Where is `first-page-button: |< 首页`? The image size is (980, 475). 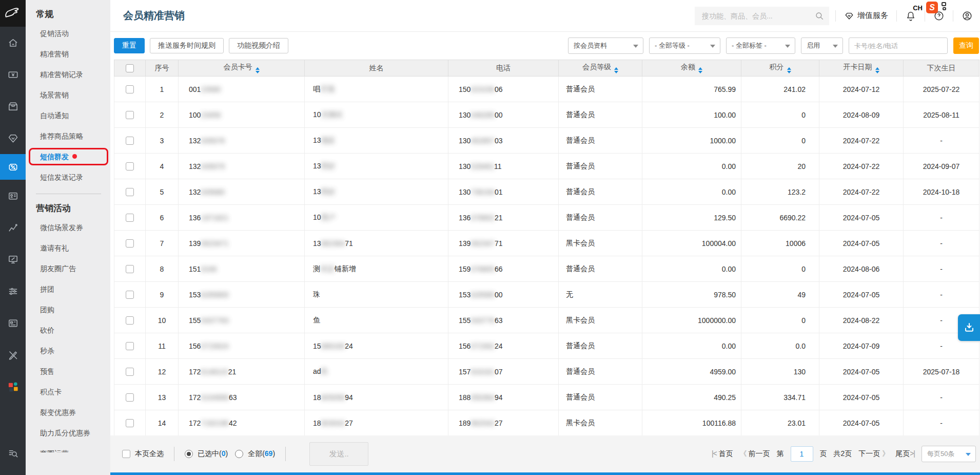
first-page-button: |< 首页 is located at coordinates (722, 454).